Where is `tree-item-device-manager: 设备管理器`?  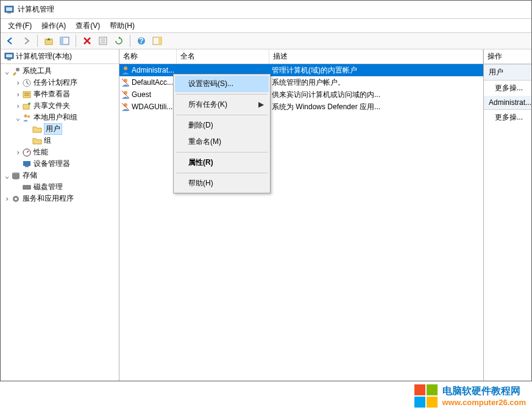
tree-item-device-manager: 设备管理器 is located at coordinates (60, 164).